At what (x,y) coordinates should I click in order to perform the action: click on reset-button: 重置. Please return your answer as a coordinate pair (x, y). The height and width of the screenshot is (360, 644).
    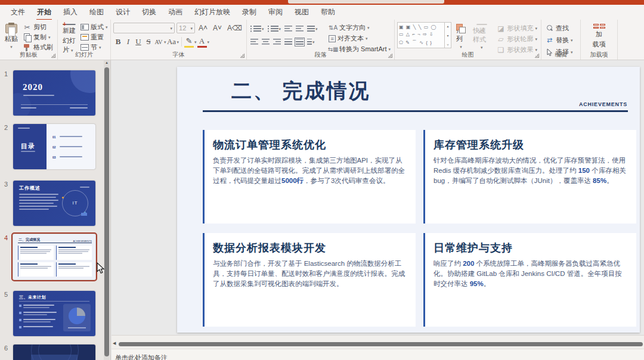
    Looking at the image, I should click on (94, 37).